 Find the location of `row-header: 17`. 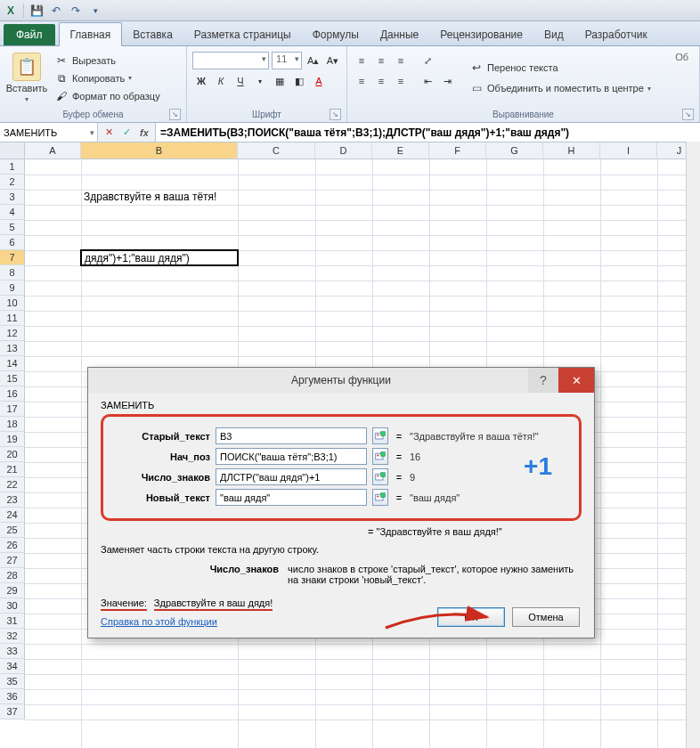

row-header: 17 is located at coordinates (12, 410).